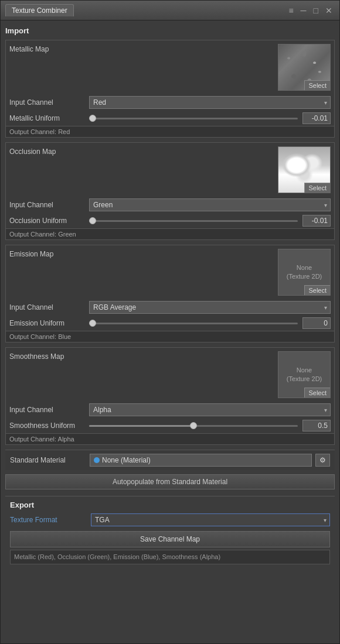 The width and height of the screenshot is (340, 644). I want to click on metallic-input-channel-row: Input Channel Red Green Blue Alpha RGB A…, so click(170, 102).